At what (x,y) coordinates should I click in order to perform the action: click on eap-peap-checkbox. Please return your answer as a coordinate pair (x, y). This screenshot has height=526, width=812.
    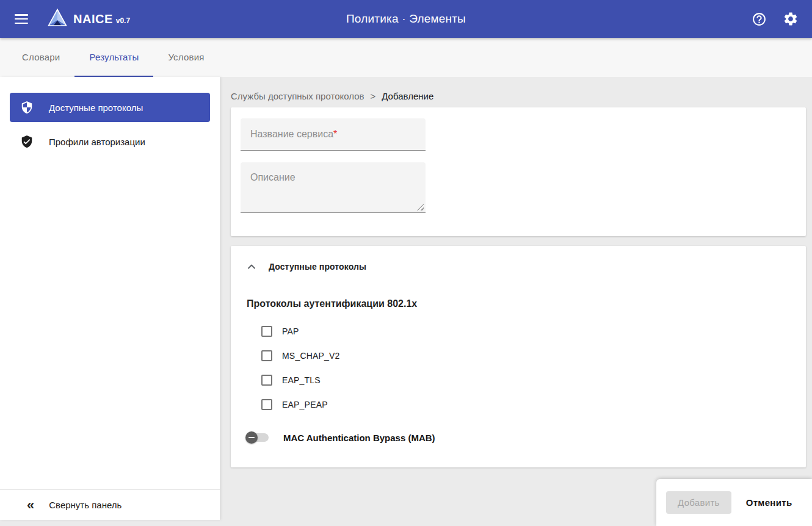
    Looking at the image, I should click on (267, 405).